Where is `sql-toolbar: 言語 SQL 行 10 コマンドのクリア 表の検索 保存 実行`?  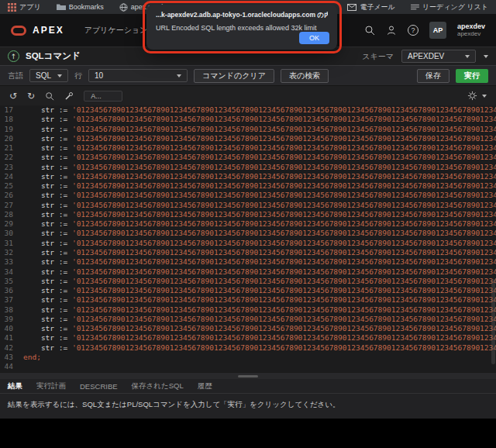
sql-toolbar: 言語 SQL 行 10 コマンドのクリア 表の検索 保存 実行 is located at coordinates (248, 76).